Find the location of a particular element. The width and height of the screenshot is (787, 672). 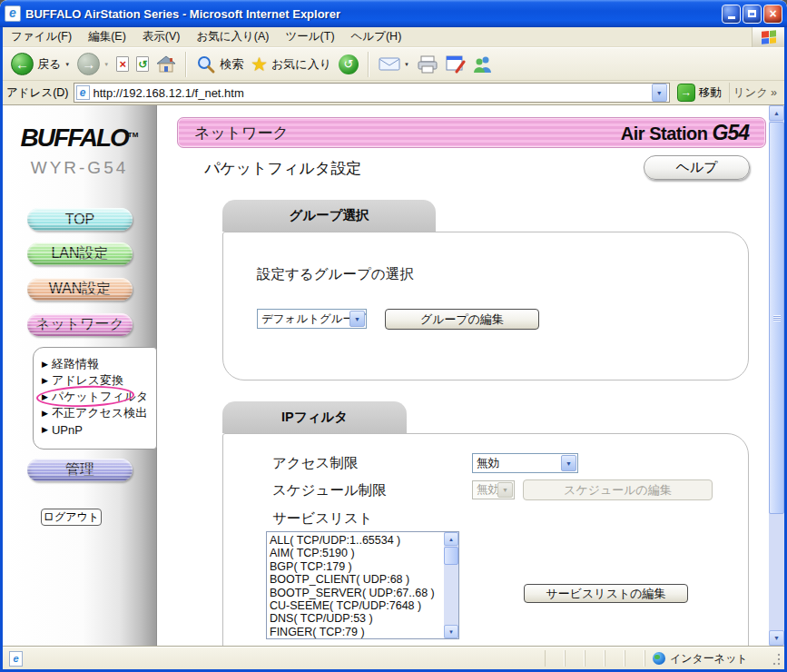

history-icon: ↺ is located at coordinates (349, 64).